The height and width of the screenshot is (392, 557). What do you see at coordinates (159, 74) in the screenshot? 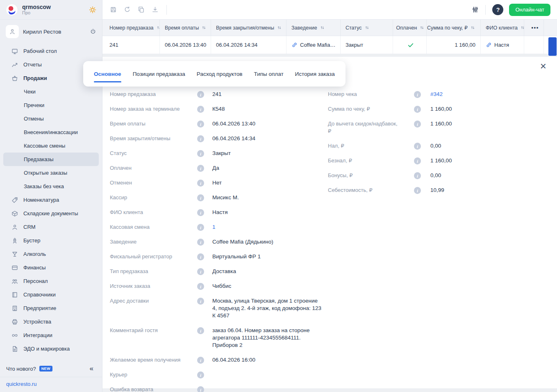
I see `tab-preorder-positions: Позиции предзаказа` at bounding box center [159, 74].